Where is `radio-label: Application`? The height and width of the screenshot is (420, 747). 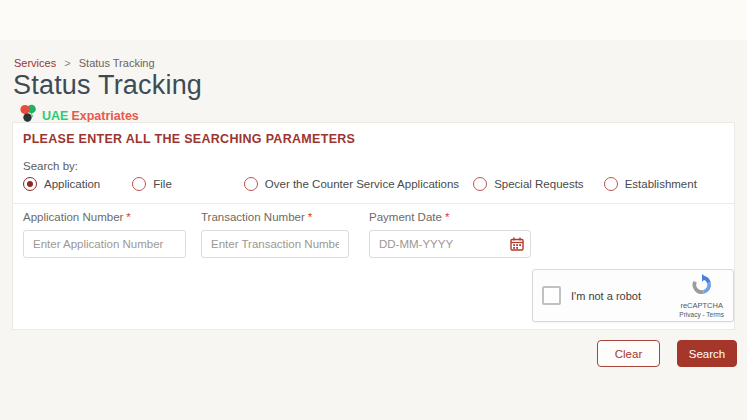 radio-label: Application is located at coordinates (72, 184).